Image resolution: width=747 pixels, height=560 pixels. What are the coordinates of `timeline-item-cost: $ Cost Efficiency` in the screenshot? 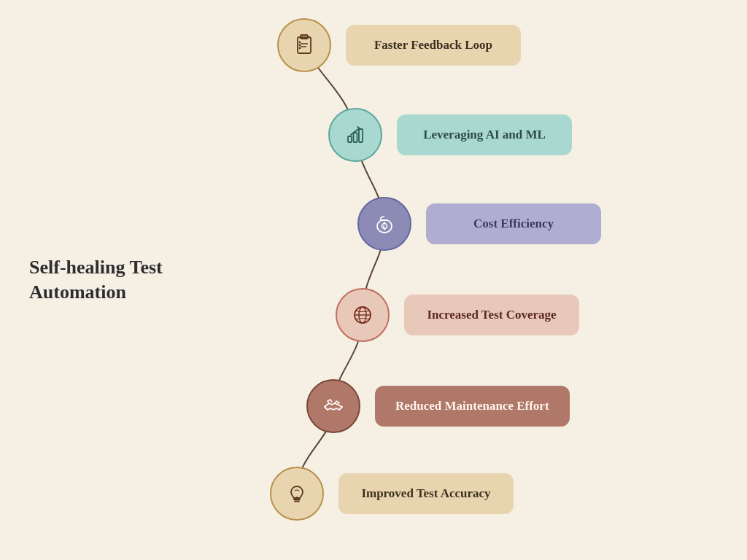 It's located at (479, 224).